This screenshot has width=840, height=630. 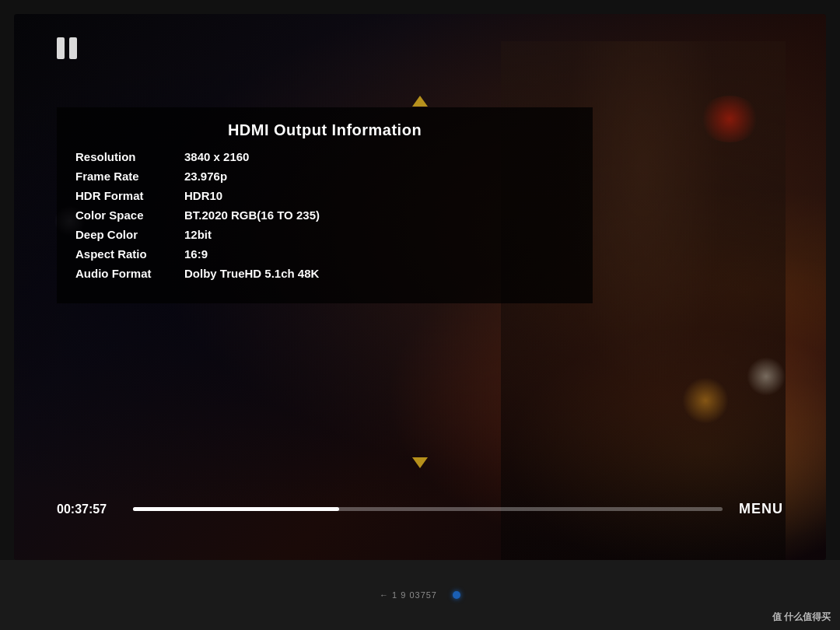 I want to click on progress-track, so click(x=428, y=509).